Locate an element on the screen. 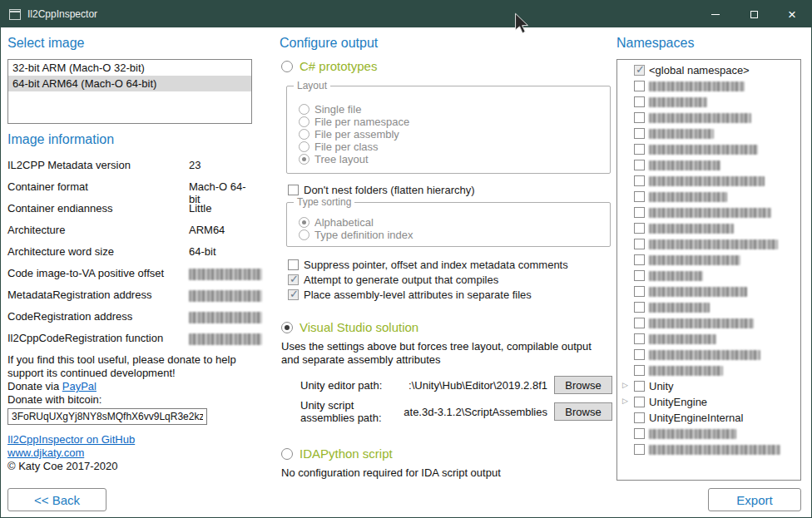 This screenshot has width=812, height=518. namespace-item: ▷Unity is located at coordinates (709, 386).